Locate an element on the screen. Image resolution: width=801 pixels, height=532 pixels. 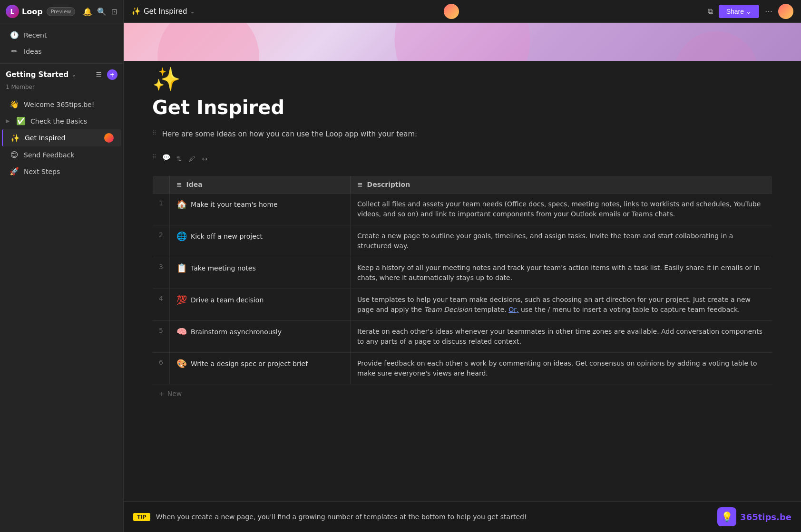
idea-cell-2: 📋 Take meeting notes is located at coordinates (260, 273).